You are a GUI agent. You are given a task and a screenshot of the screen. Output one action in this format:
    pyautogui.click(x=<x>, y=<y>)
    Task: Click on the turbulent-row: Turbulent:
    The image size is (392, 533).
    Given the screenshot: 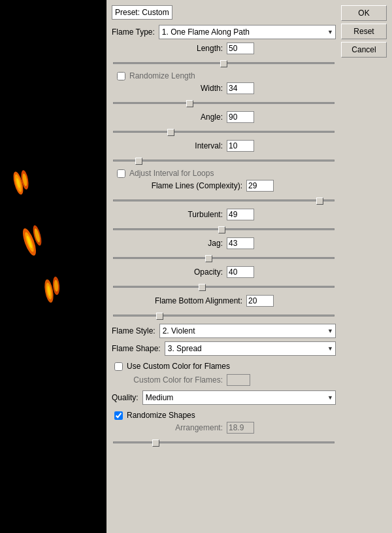 What is the action you would take?
    pyautogui.click(x=223, y=215)
    